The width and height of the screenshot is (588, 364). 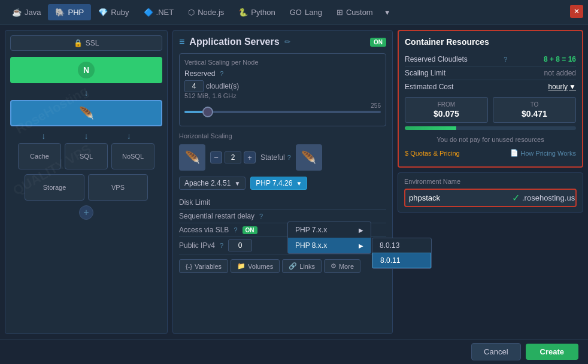 I want to click on slb-toggle: ON, so click(x=250, y=230).